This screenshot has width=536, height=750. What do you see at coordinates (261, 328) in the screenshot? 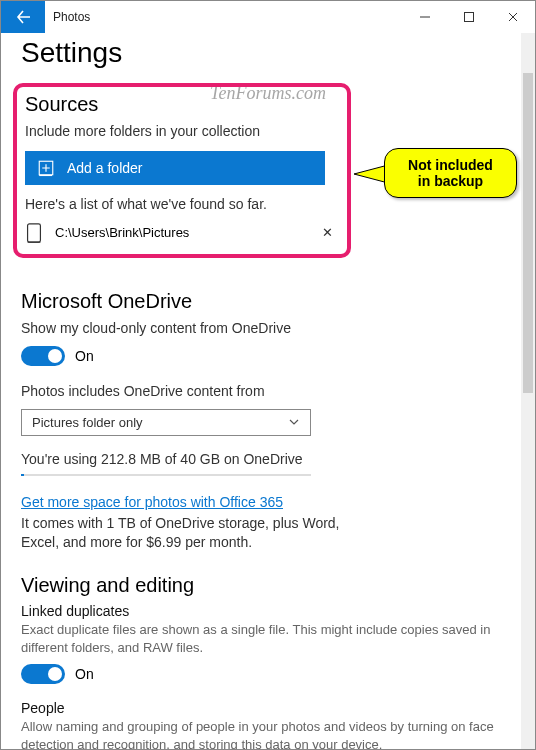
I see `onedrive-show-cloud-label: Show my cloud-only content from OneDrive` at bounding box center [261, 328].